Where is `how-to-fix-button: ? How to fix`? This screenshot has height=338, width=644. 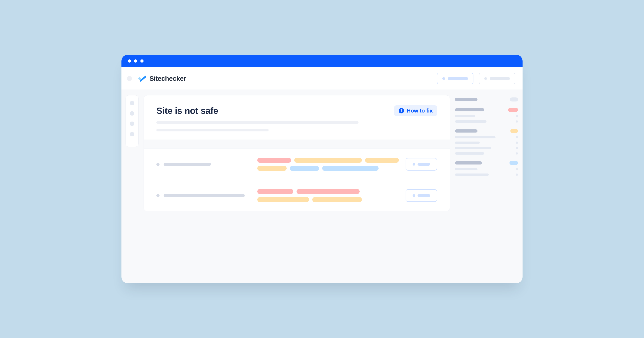 how-to-fix-button: ? How to fix is located at coordinates (416, 111).